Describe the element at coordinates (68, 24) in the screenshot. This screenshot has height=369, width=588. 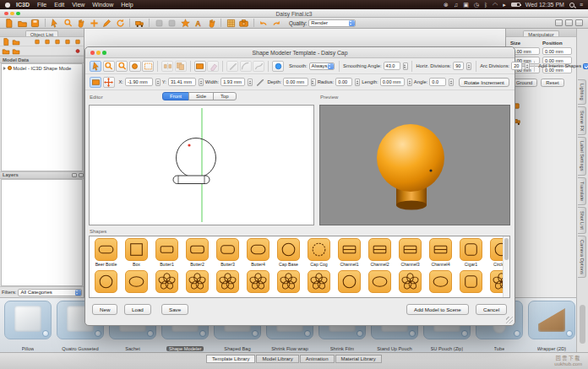
I see `zoom-tool-icon` at that location.